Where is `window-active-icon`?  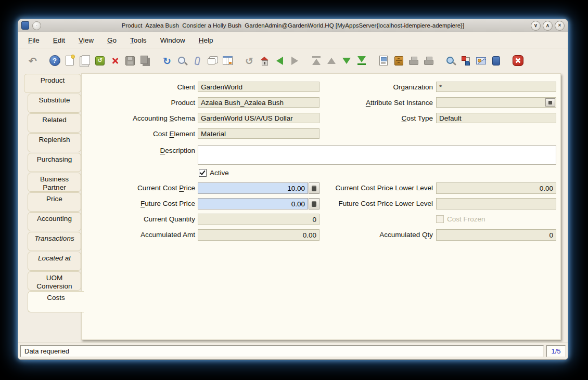
window-active-icon is located at coordinates (496, 61).